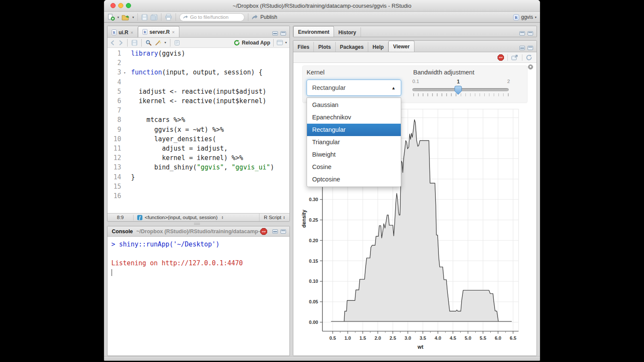 The width and height of the screenshot is (644, 362). What do you see at coordinates (458, 90) in the screenshot?
I see `slider-handle` at bounding box center [458, 90].